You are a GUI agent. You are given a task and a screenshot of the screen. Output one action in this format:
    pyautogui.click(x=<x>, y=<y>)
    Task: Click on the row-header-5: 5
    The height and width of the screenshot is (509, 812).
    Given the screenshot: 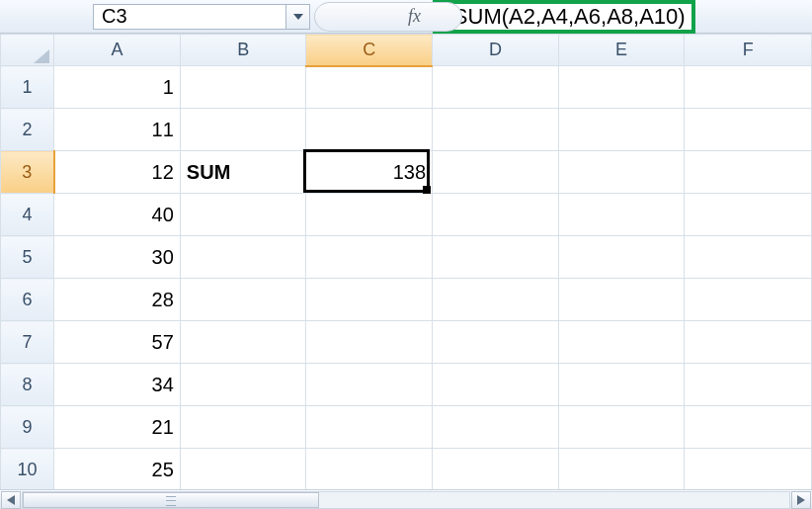 What is the action you would take?
    pyautogui.click(x=28, y=257)
    